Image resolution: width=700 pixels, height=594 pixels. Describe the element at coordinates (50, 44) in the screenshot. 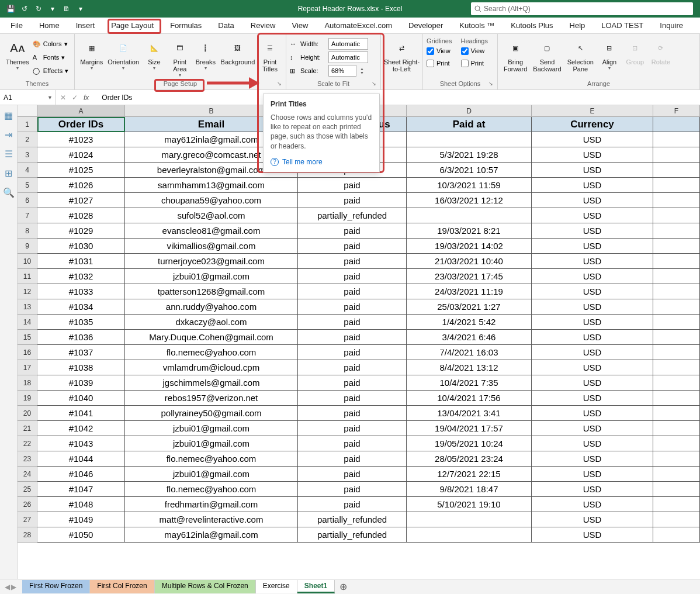

I see `colors-button: 🎨Colors ▾` at that location.